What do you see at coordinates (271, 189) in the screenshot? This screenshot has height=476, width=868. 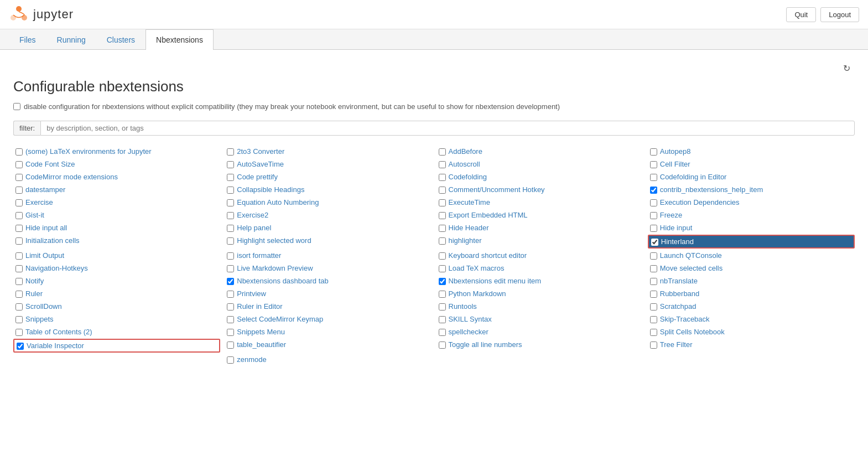 I see `ext-link: Collapsible Headings` at bounding box center [271, 189].